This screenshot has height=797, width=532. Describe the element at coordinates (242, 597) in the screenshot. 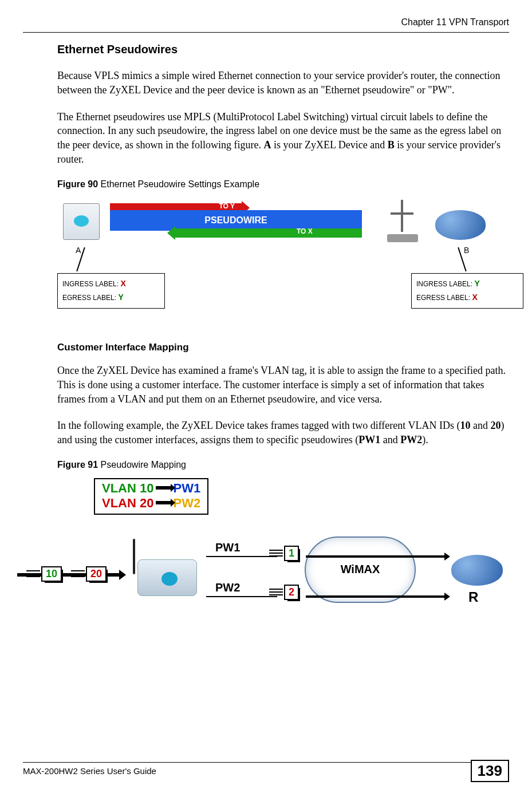

I see `pw2-line` at that location.